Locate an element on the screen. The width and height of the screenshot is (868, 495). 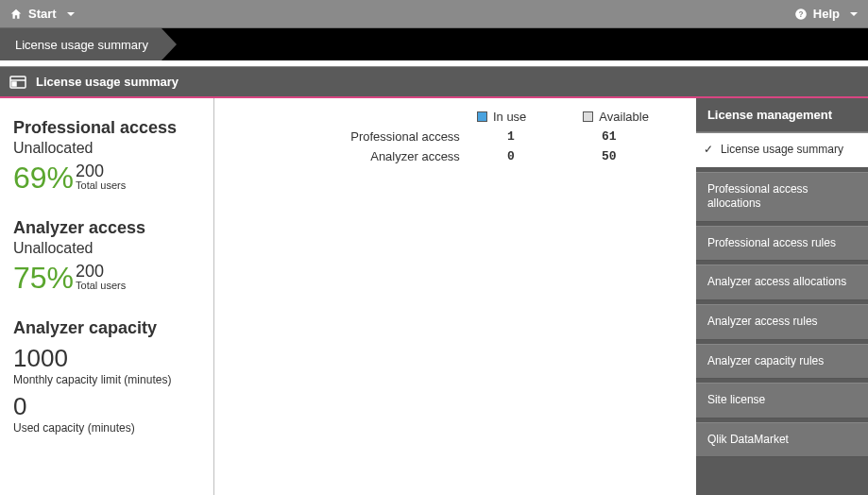
professional-access-block: Professional access Unallocated 69% 200 … is located at coordinates (107, 156).